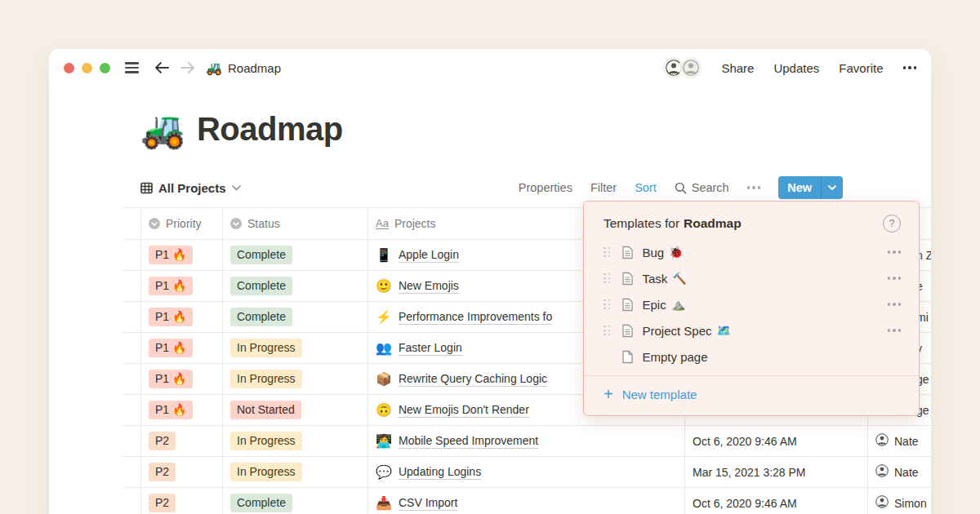 The height and width of the screenshot is (514, 980). Describe the element at coordinates (131, 255) in the screenshot. I see `row-gutter` at that location.